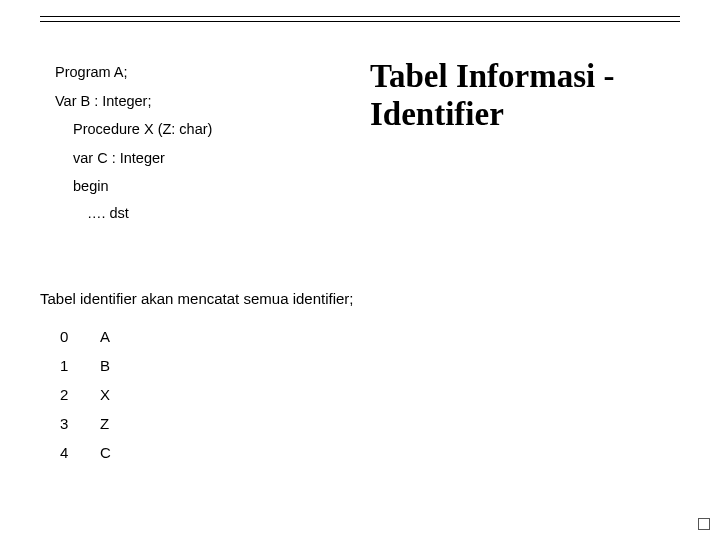 The width and height of the screenshot is (720, 540). What do you see at coordinates (142, 130) in the screenshot?
I see `code-line: Procedure X (Z: char)` at bounding box center [142, 130].